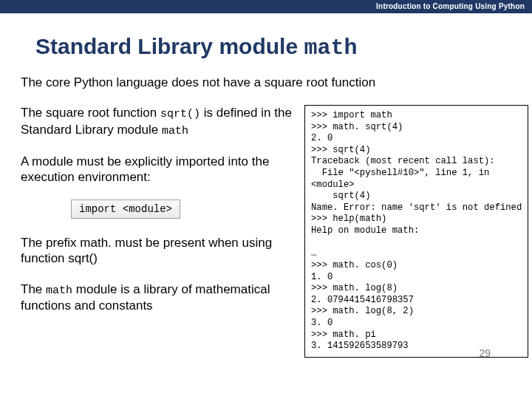  What do you see at coordinates (170, 46) in the screenshot?
I see `title-text: Standard Library module` at bounding box center [170, 46].